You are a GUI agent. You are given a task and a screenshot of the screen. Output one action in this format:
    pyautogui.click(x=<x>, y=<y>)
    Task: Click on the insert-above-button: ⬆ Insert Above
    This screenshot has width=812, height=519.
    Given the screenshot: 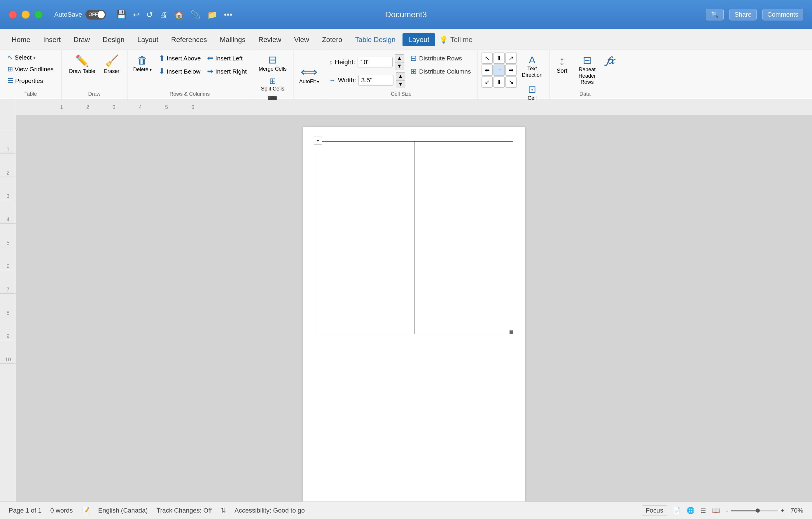 What is the action you would take?
    pyautogui.click(x=180, y=58)
    